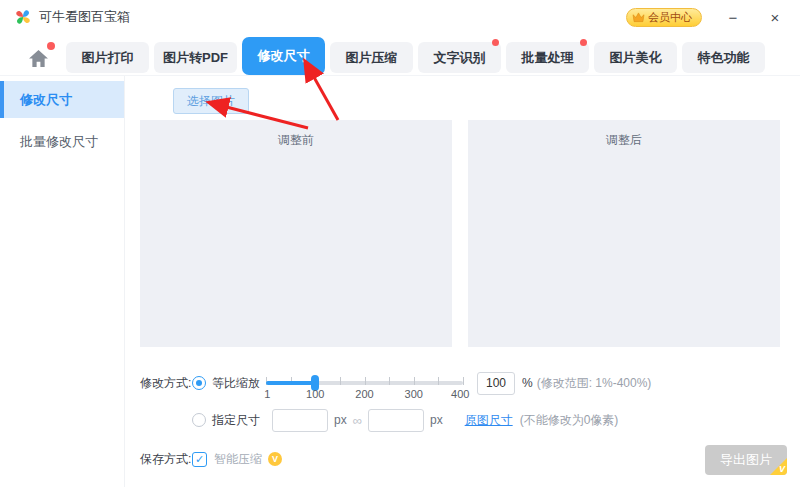 The image size is (800, 487). I want to click on tab-label: 批量处理, so click(548, 58).